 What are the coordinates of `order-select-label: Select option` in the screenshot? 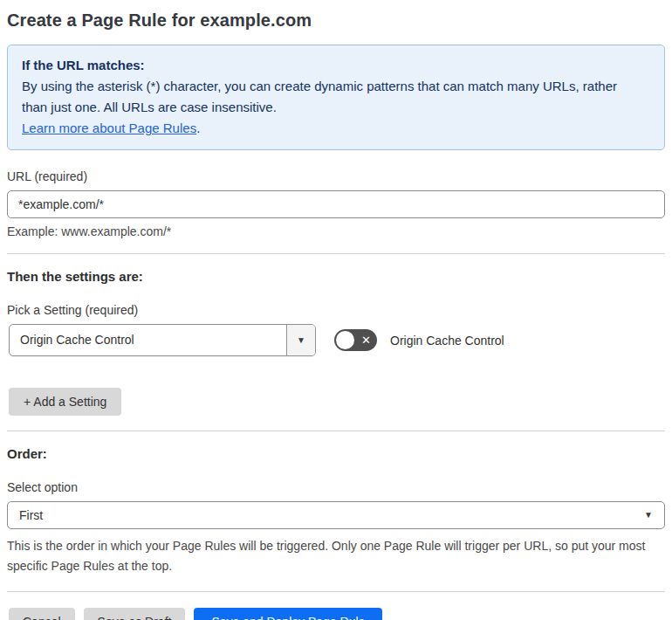 It's located at (336, 487).